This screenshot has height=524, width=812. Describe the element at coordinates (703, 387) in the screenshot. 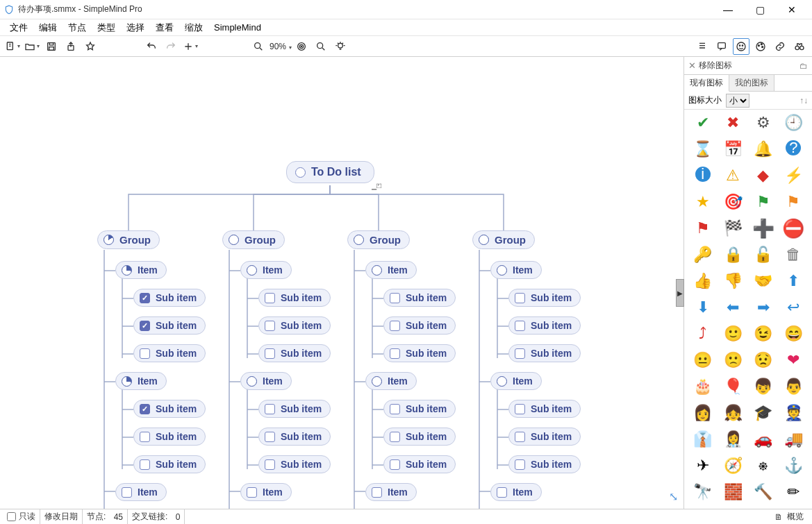

I see `cake-icon: 🎂` at that location.